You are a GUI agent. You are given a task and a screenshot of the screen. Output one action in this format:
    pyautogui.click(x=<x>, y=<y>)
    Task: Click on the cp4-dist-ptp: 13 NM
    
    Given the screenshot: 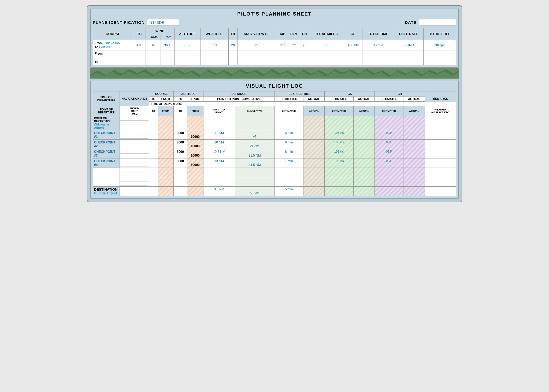 What is the action you would take?
    pyautogui.click(x=219, y=163)
    